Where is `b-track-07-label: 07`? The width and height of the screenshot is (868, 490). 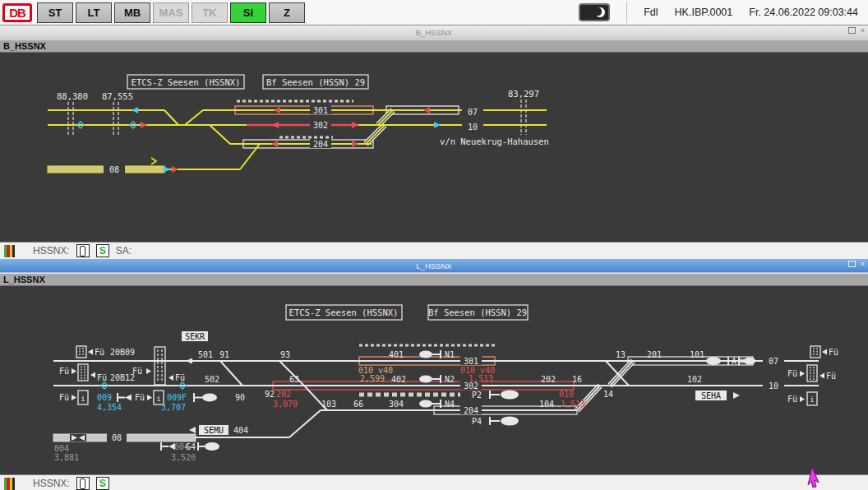 b-track-07-label: 07 is located at coordinates (473, 112).